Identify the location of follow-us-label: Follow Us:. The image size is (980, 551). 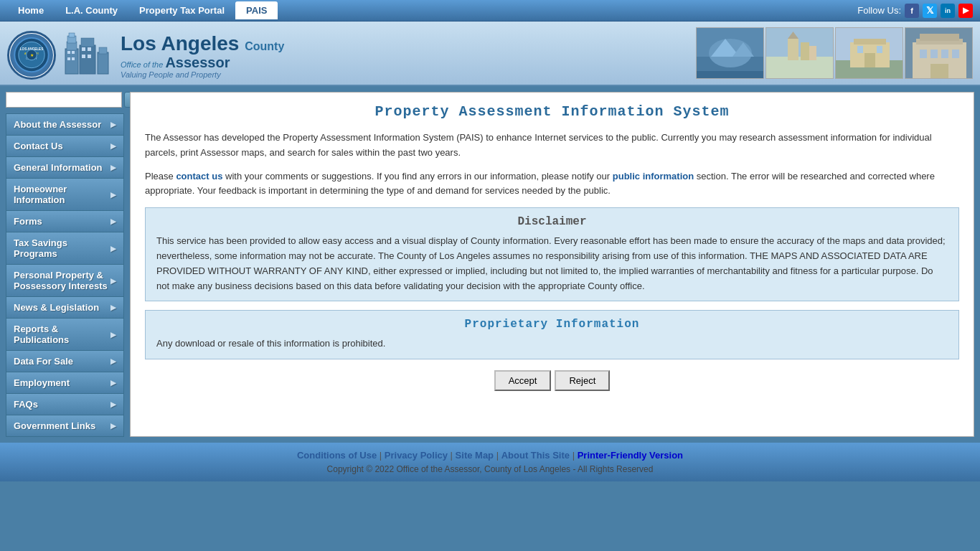
(880, 10).